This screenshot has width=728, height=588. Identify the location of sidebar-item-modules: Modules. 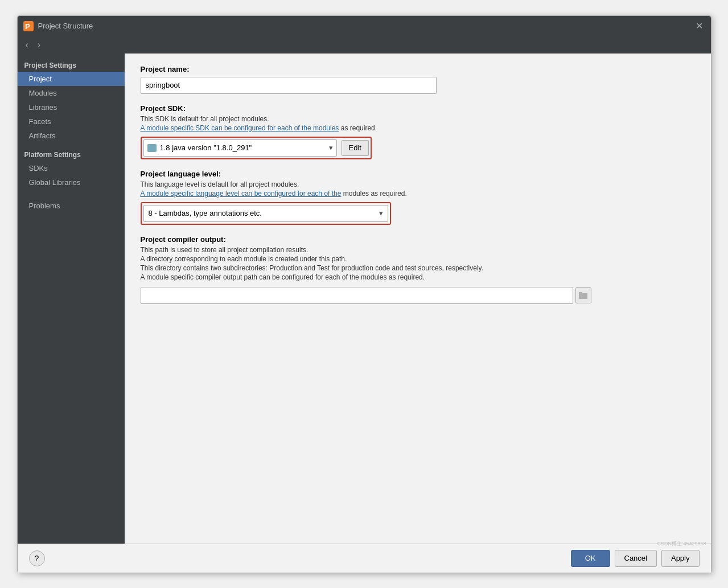
(71, 93).